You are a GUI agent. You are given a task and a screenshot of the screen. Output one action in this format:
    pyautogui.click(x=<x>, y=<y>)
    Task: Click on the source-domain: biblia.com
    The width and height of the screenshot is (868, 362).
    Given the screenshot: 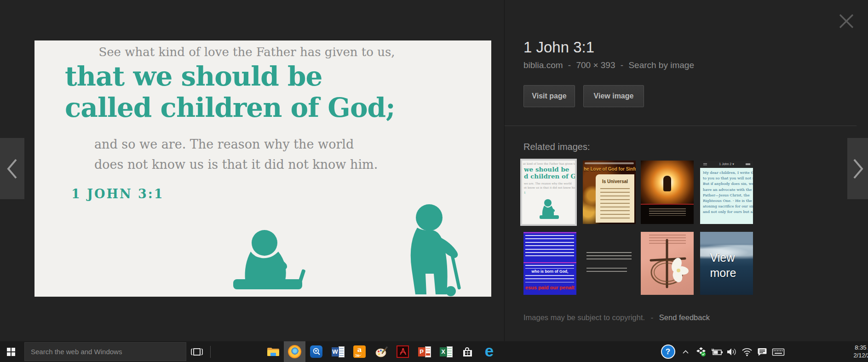 What is the action you would take?
    pyautogui.click(x=543, y=65)
    